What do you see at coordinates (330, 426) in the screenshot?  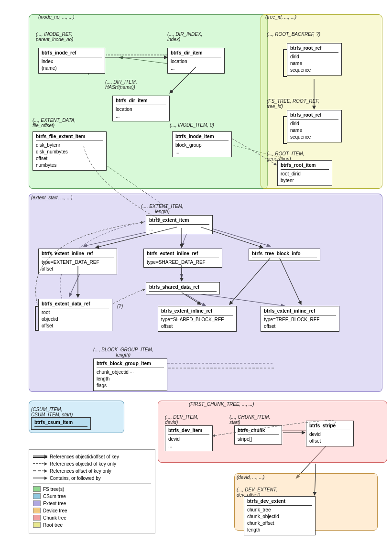 I see `box-btrfs-stripe-title: btrfs_stripe` at bounding box center [330, 426].